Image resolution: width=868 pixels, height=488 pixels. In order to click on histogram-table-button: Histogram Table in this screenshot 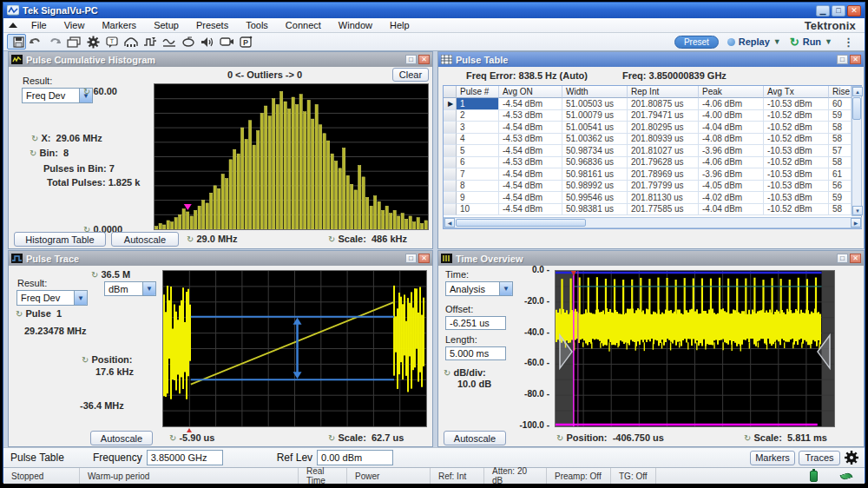, I will do `click(60, 240)`.